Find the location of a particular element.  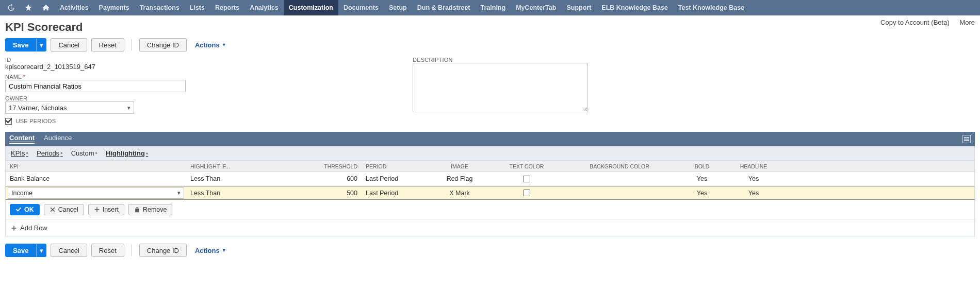

description-field is located at coordinates (500, 88).